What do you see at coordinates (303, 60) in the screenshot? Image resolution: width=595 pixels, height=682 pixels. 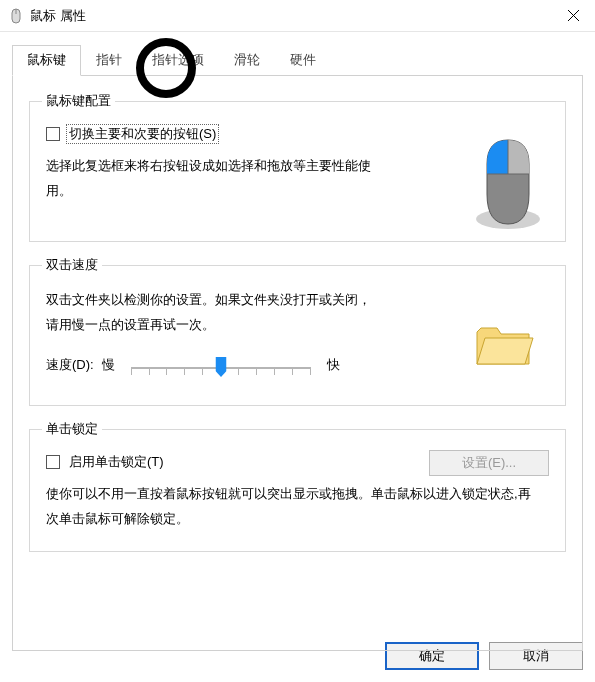 I see `tab-hardware: 硬件` at bounding box center [303, 60].